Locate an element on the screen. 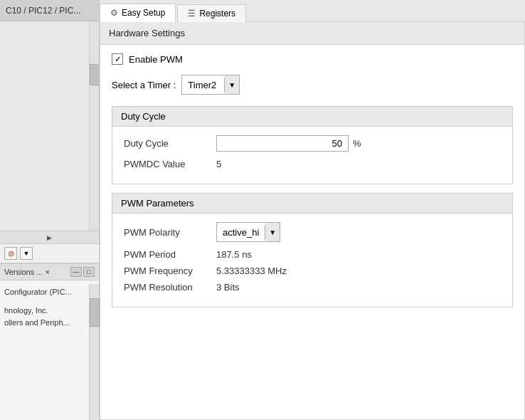  hardware-settings-header: Hardware Settings is located at coordinates (312, 33).